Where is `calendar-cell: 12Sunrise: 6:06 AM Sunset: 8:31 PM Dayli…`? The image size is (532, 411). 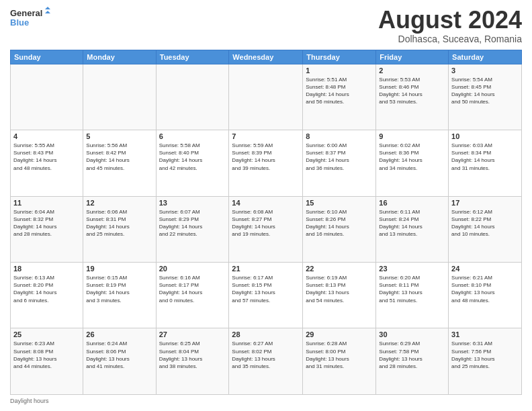
calendar-cell: 12Sunrise: 6:06 AM Sunset: 8:31 PM Dayli… is located at coordinates (120, 229).